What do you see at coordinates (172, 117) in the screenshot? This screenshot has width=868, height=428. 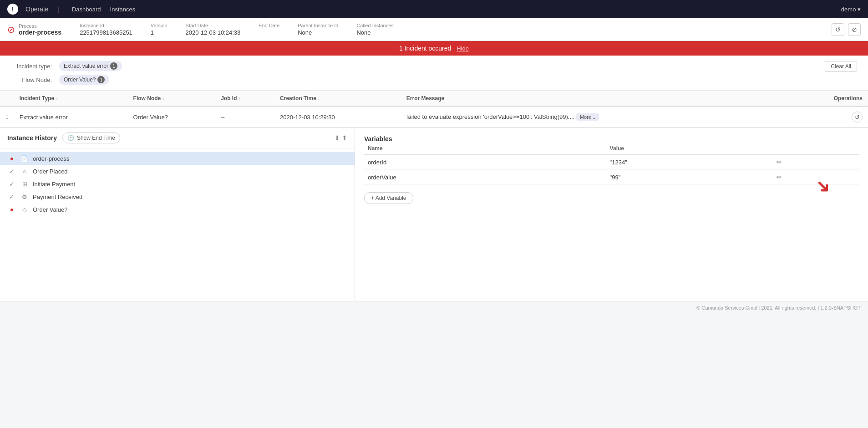 I see `row-flow-node: Order Value?` at bounding box center [172, 117].